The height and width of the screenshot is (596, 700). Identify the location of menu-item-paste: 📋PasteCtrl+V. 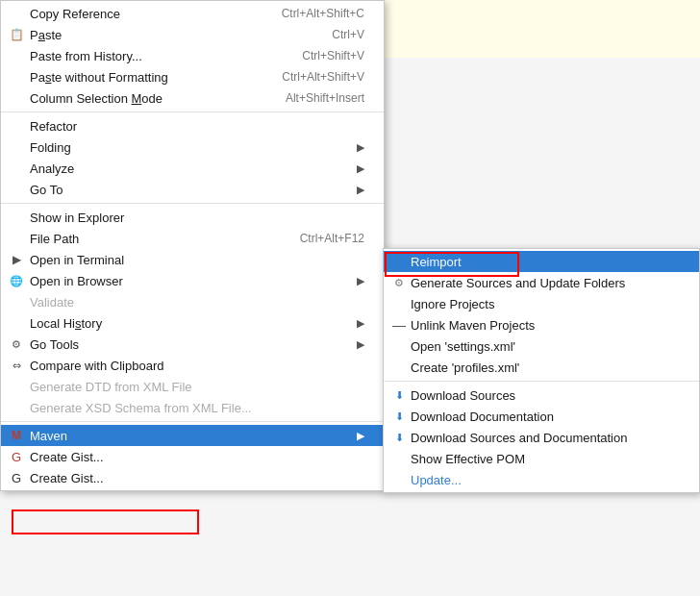
(192, 35).